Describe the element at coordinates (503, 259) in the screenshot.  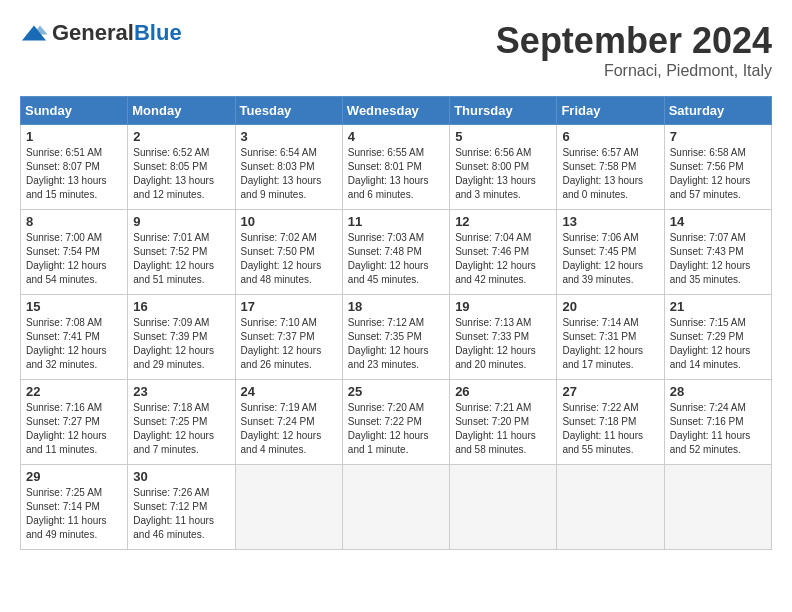
I see `cell-info: Sunrise: 7:04 AM Sunset: 7:46 PM Dayligh…` at that location.